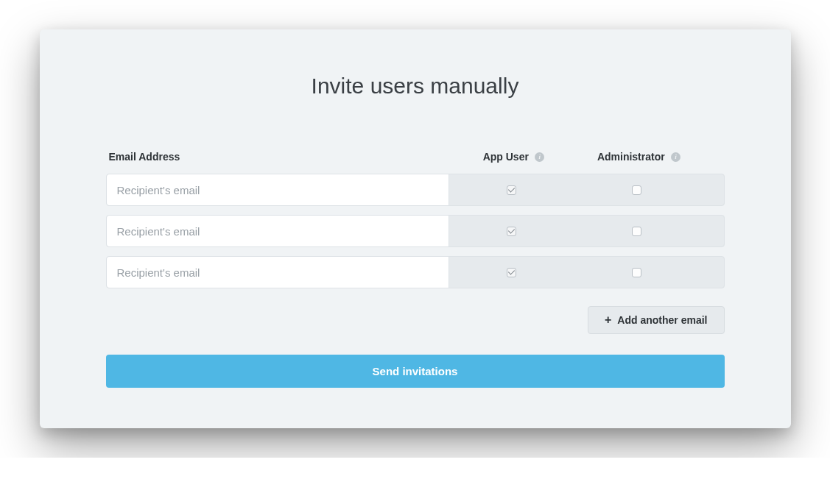 This screenshot has height=504, width=830. What do you see at coordinates (608, 320) in the screenshot?
I see `plus-icon: +` at bounding box center [608, 320].